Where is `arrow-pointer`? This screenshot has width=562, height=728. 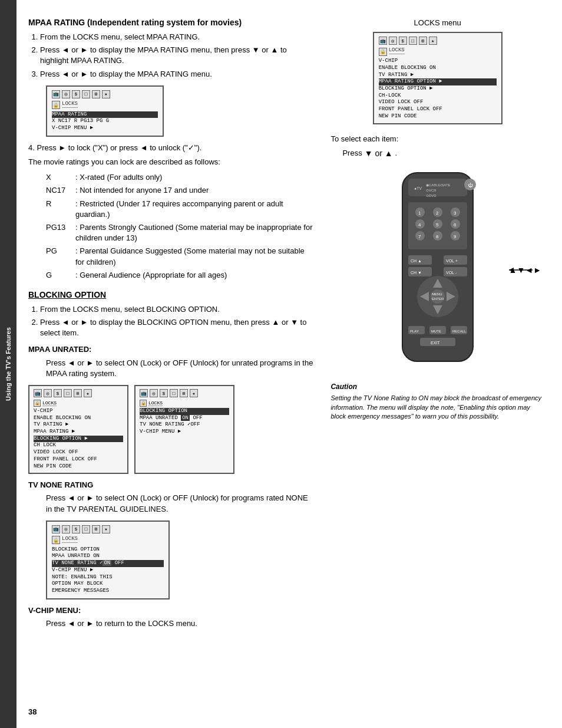
arrow-pointer is located at coordinates (527, 270).